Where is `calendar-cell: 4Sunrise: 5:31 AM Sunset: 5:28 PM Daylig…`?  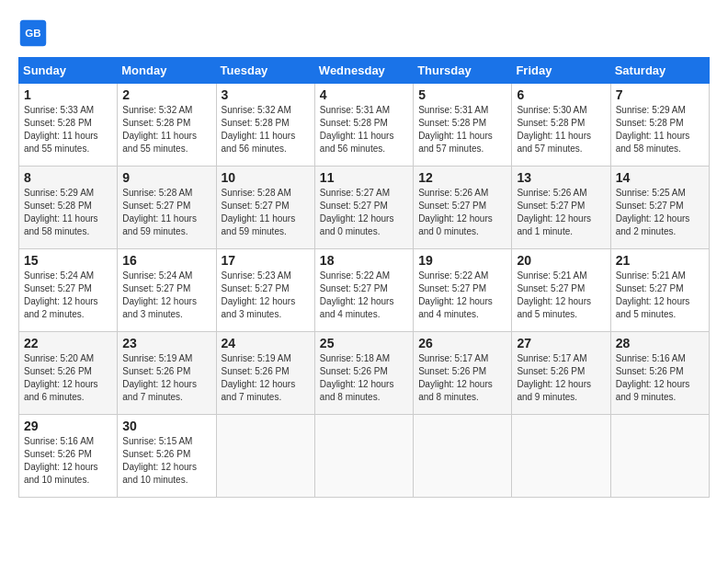 calendar-cell: 4Sunrise: 5:31 AM Sunset: 5:28 PM Daylig… is located at coordinates (364, 125).